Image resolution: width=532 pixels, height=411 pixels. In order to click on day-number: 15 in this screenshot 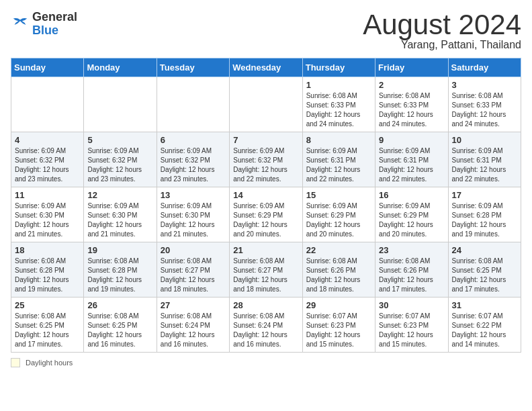, I will do `click(339, 195)`.